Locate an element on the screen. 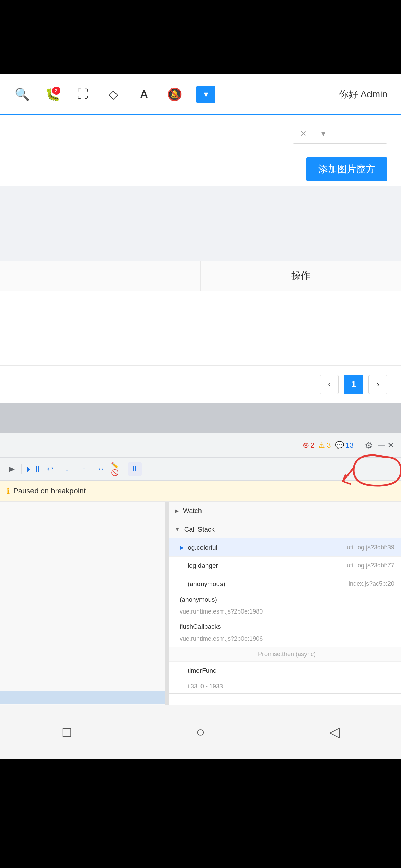  callstack-toggle-icon: ▼ is located at coordinates (177, 529).